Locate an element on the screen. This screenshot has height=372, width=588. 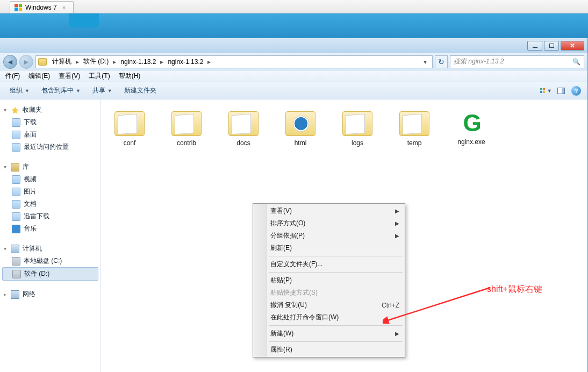
drive-icon is located at coordinates (17, 274).